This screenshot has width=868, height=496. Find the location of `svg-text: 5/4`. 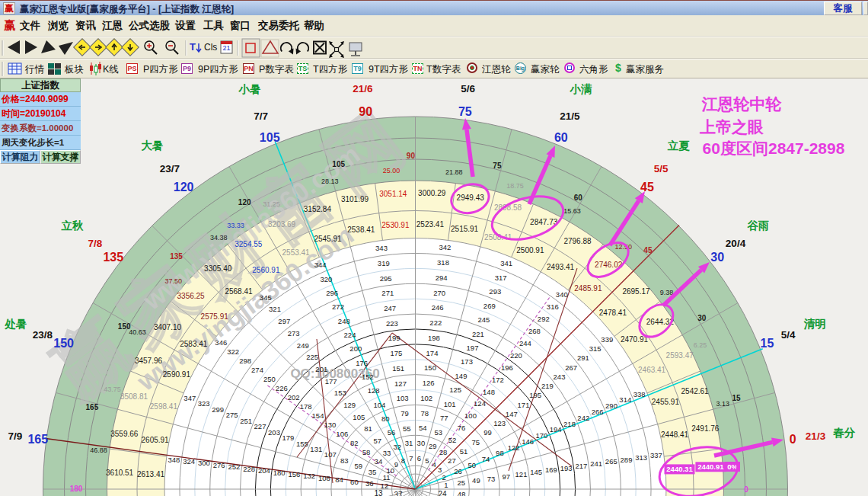

svg-text: 5/4 is located at coordinates (789, 335).